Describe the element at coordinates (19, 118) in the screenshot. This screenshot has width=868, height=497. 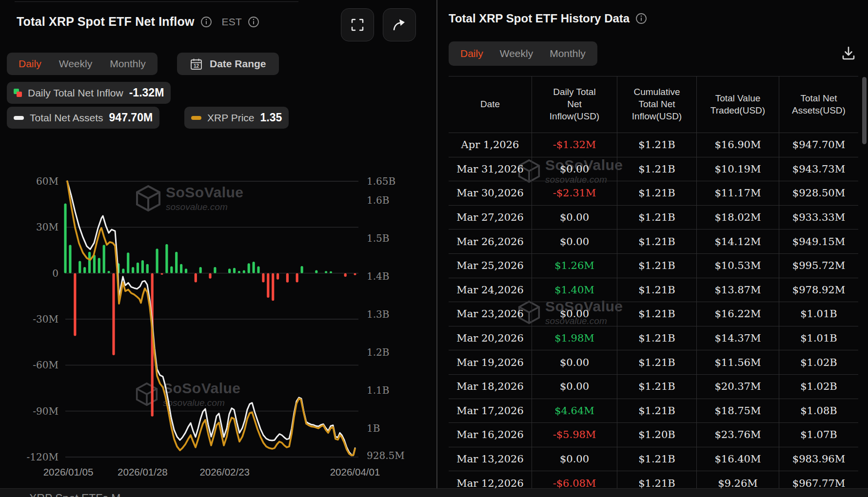
I see `assets-legend-icon` at that location.